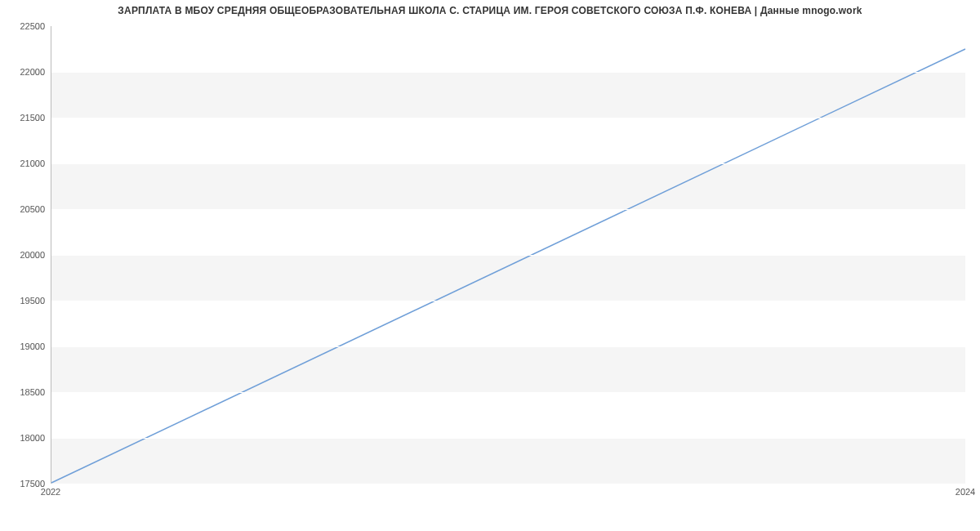 The height and width of the screenshot is (531, 980). What do you see at coordinates (51, 492) in the screenshot?
I see `x-tick-label: 2022` at bounding box center [51, 492].